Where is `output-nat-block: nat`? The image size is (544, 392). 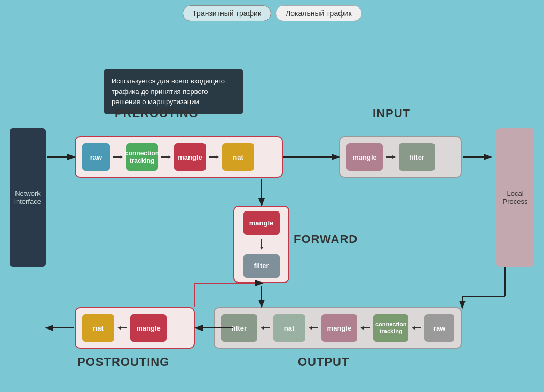
output-nat-block: nat is located at coordinates (289, 328).